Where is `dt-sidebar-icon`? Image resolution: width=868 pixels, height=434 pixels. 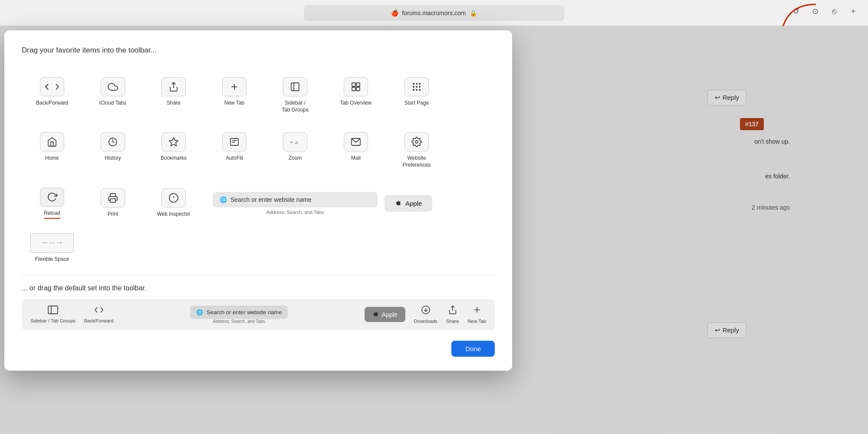
dt-sidebar-icon is located at coordinates (53, 311).